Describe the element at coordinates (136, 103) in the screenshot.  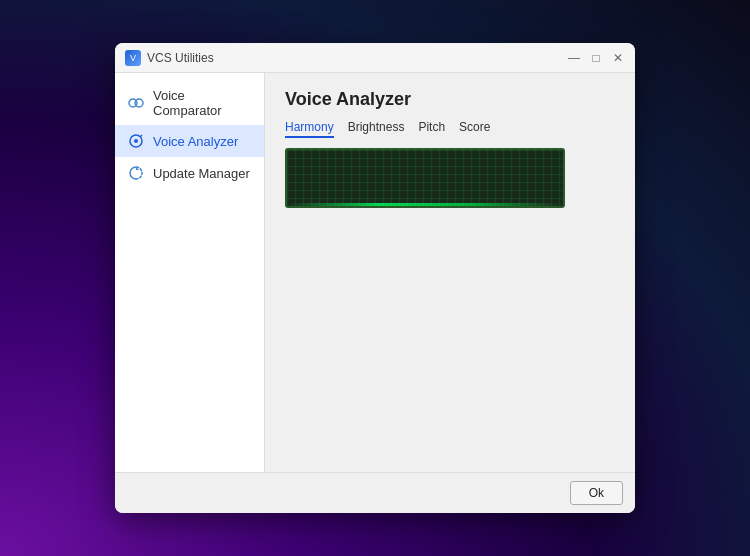
I see `voice-comparator-icon` at that location.